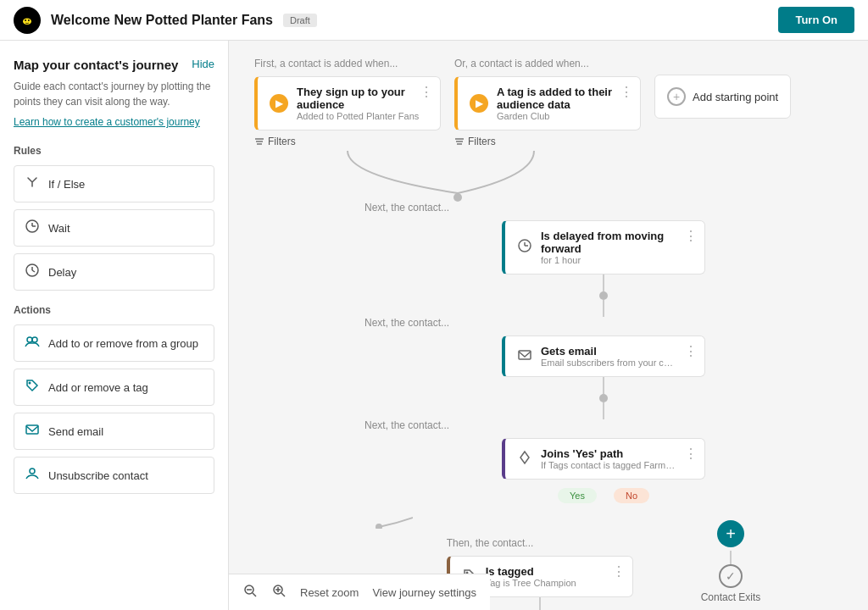 The height and width of the screenshot is (610, 868). Describe the element at coordinates (609, 465) in the screenshot. I see `join-block-sub: If Tags contact is tagged Farmer's Marke…` at that location.